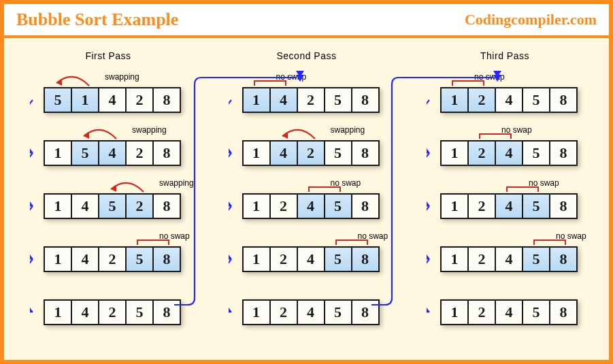 The width and height of the screenshot is (613, 364). Describe the element at coordinates (531, 20) in the screenshot. I see `site-name: Codingcompiler.com` at that location.